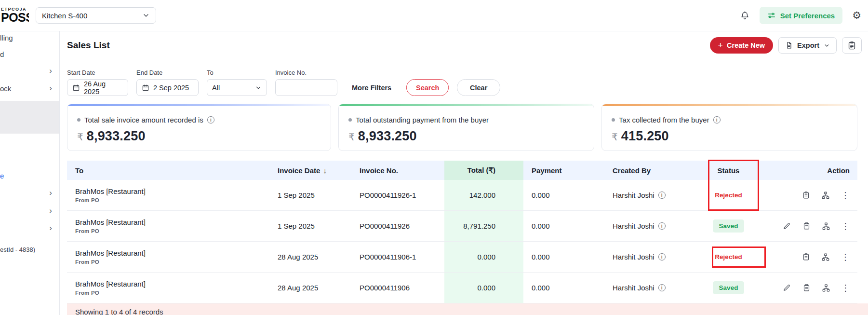  What do you see at coordinates (307, 72) in the screenshot?
I see `invoice-no-label: Invoice No.` at bounding box center [307, 72].